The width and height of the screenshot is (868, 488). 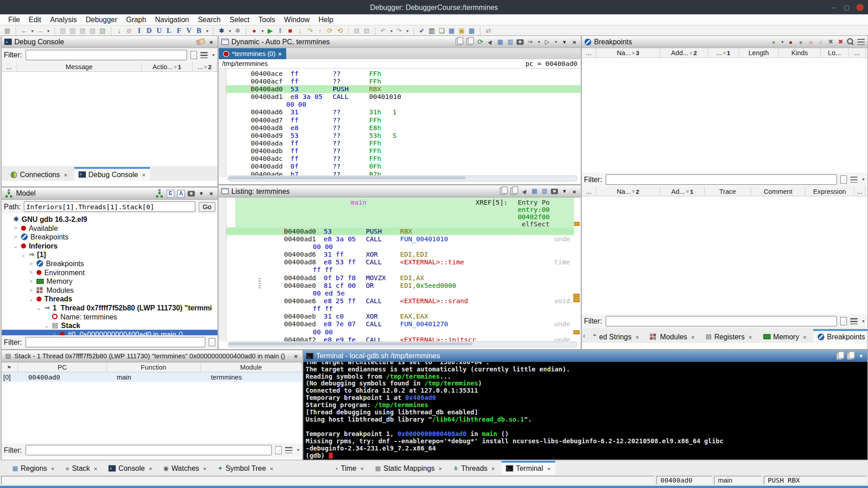 I want to click on tab-static-mappings: ▦Static Mappings×, so click(x=409, y=468).